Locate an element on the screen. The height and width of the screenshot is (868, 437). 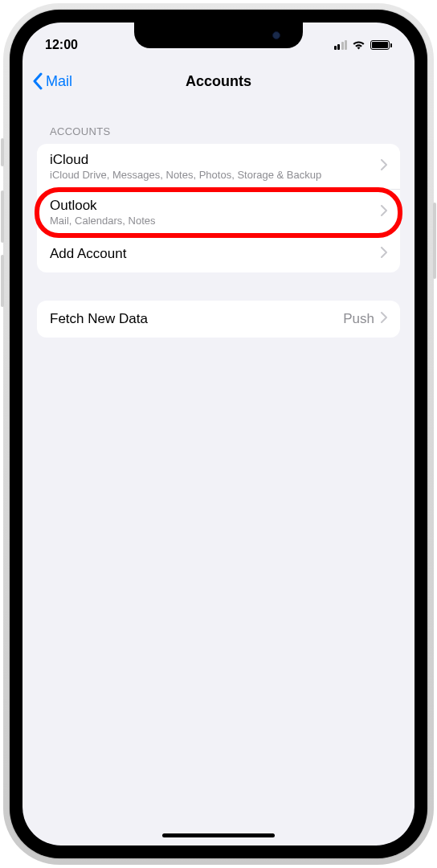
add-account-label: Add Account is located at coordinates (215, 254).